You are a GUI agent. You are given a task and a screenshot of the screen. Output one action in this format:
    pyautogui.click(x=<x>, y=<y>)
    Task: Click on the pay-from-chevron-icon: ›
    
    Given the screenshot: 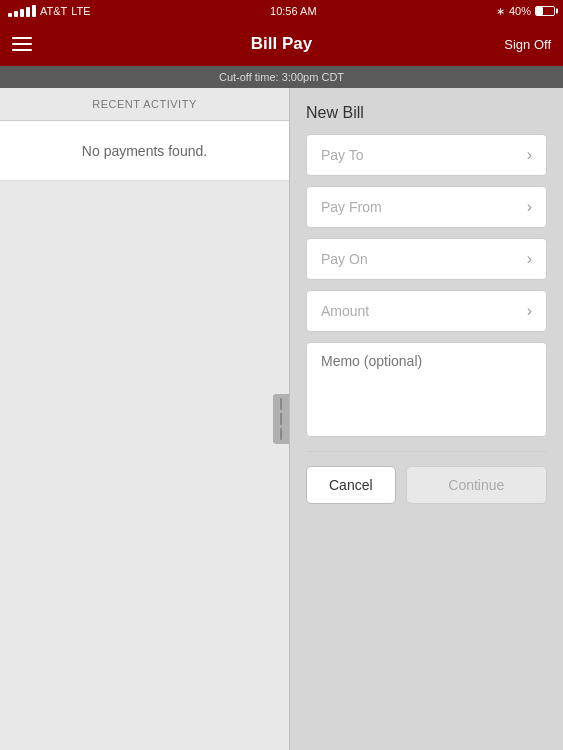 What is the action you would take?
    pyautogui.click(x=530, y=207)
    